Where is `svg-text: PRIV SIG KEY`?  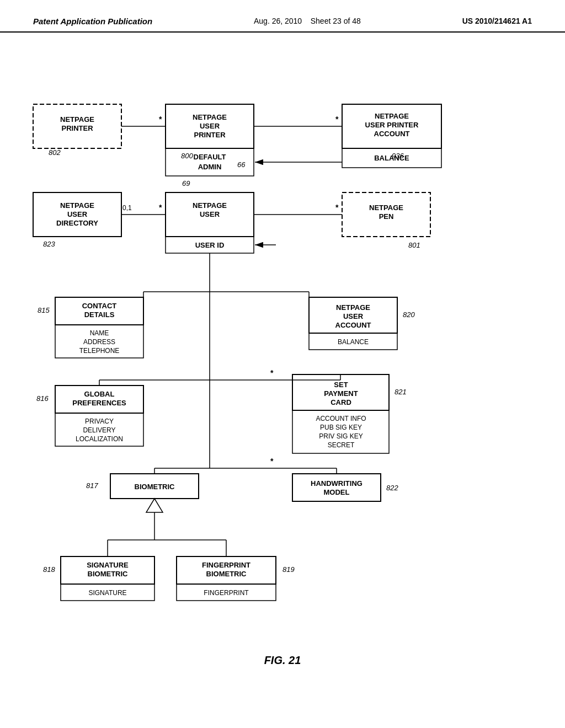 svg-text: PRIV SIG KEY is located at coordinates (341, 436).